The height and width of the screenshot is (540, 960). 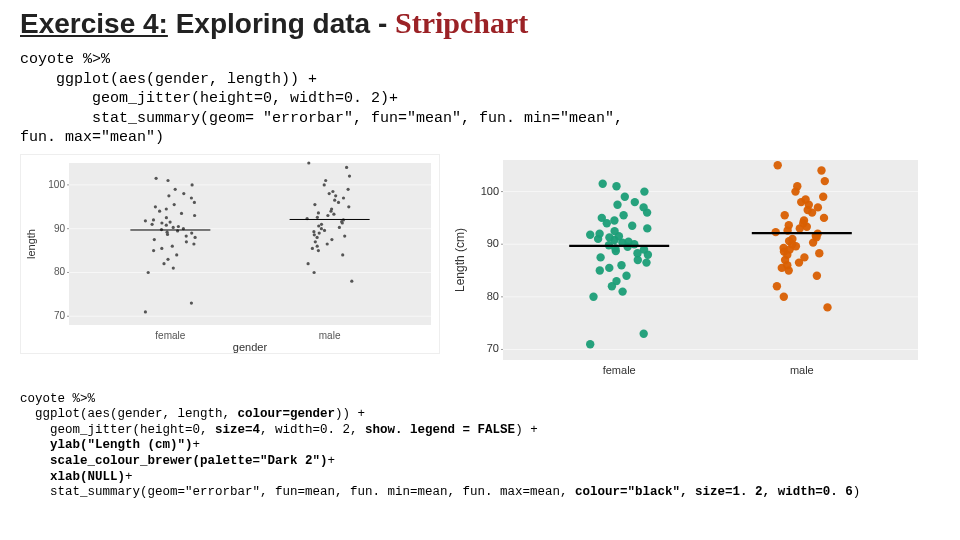 What do you see at coordinates (250, 347) in the screenshot?
I see `svg-text: gender` at bounding box center [250, 347].